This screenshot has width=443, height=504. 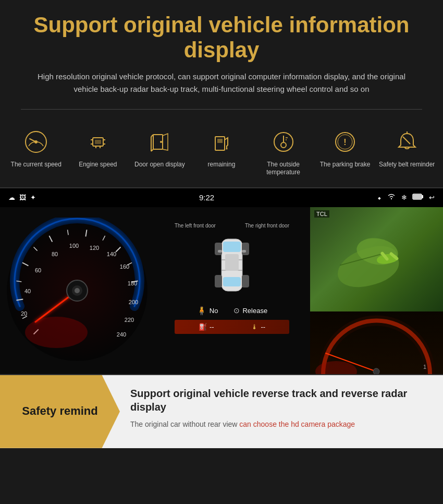 What do you see at coordinates (406, 197) in the screenshot?
I see `status-right: ⬥ ❄ ↩` at bounding box center [406, 197].